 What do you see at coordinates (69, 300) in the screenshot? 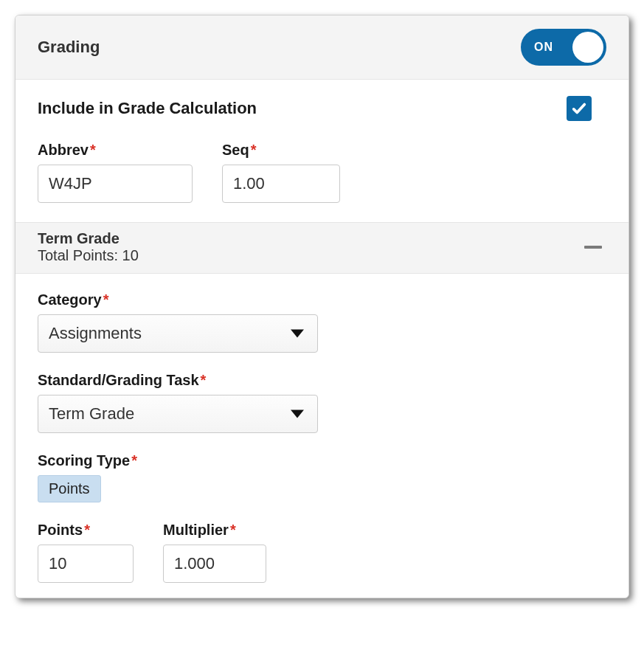
I see `category-label-text: Category` at bounding box center [69, 300].